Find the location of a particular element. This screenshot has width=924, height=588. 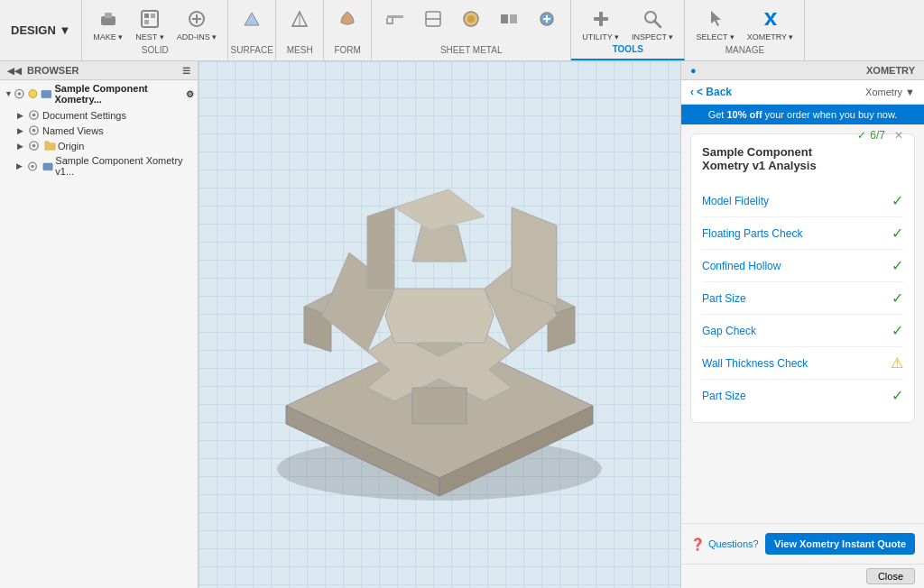

surface-btn is located at coordinates (252, 19).